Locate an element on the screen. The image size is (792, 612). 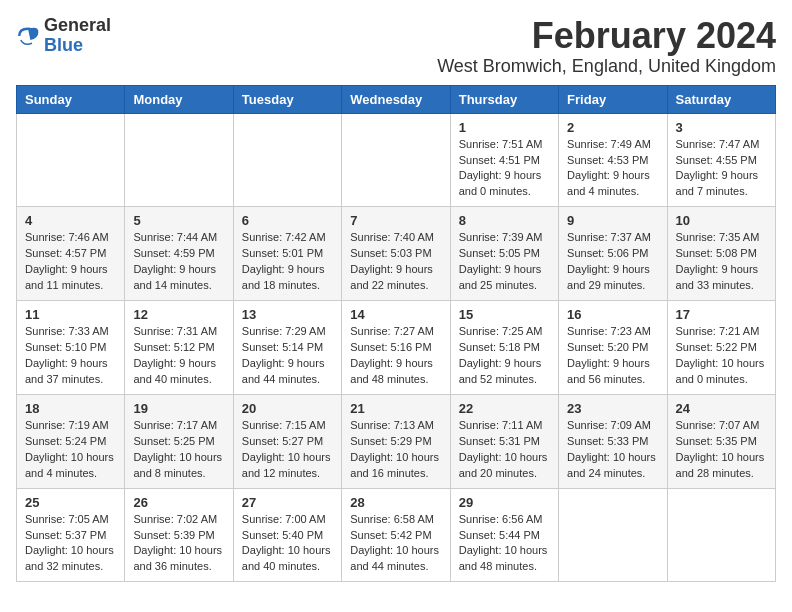
day-number: 25 is located at coordinates (70, 502).